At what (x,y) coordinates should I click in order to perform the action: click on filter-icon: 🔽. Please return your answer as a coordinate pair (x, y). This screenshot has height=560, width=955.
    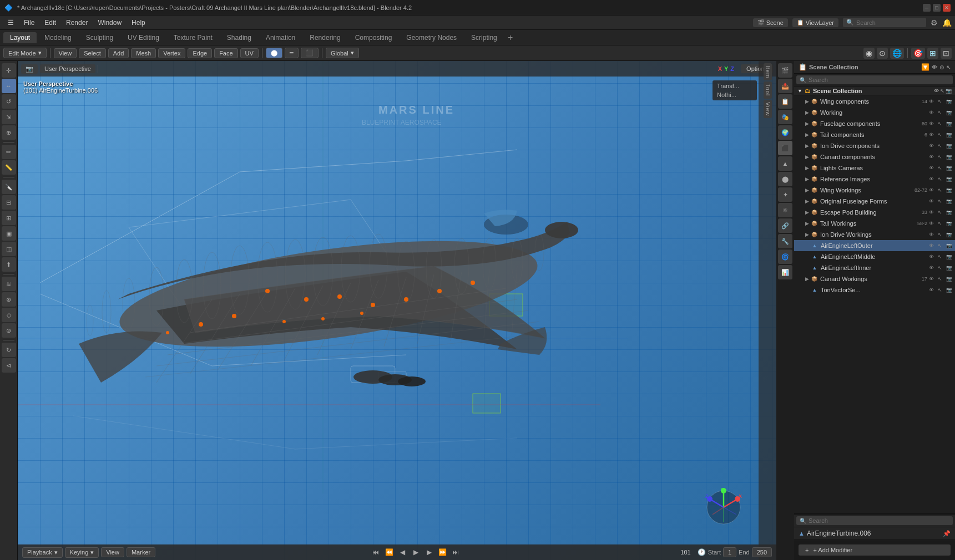
    Looking at the image, I should click on (926, 67).